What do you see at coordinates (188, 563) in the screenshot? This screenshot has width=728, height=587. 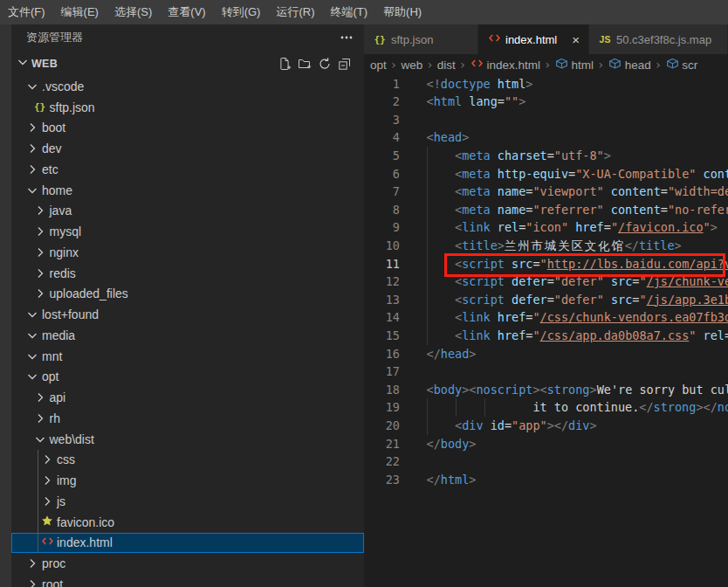 I see `tree-item-proc: proc` at bounding box center [188, 563].